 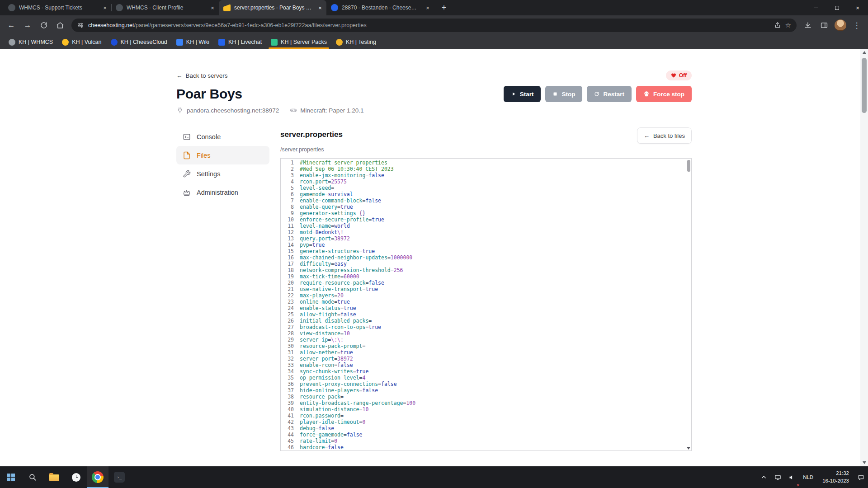 I want to click on code-line: 22max-players=20, so click(x=486, y=296).